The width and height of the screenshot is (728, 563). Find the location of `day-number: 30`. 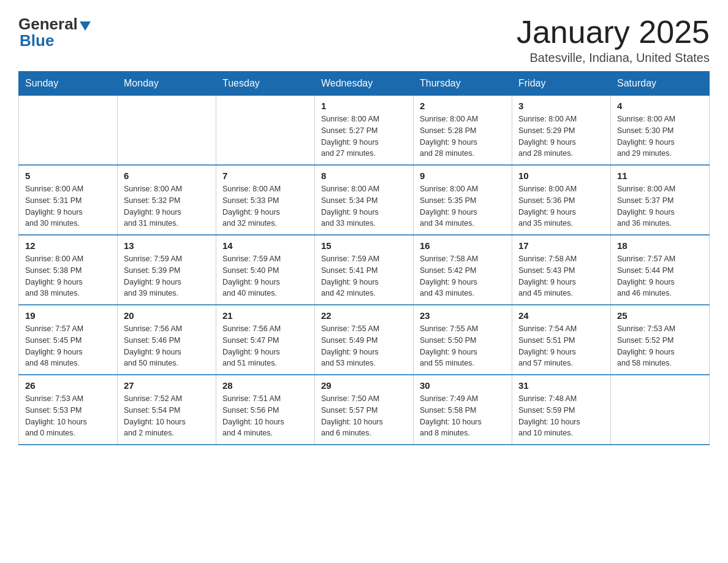

day-number: 30 is located at coordinates (463, 385).